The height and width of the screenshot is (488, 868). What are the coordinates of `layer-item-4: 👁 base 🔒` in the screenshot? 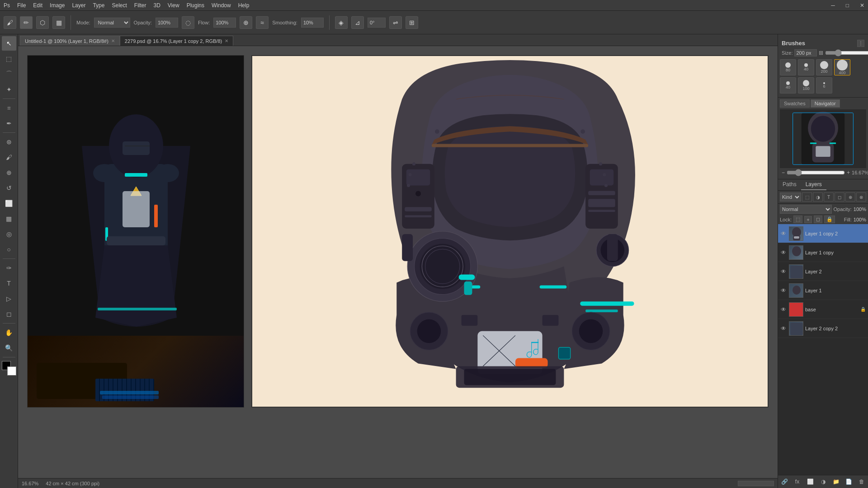 It's located at (823, 310).